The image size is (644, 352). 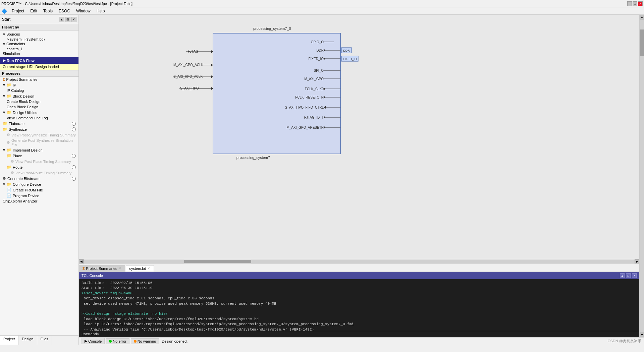 What do you see at coordinates (39, 34) in the screenshot?
I see `hier-sources: ∨ Sources` at bounding box center [39, 34].